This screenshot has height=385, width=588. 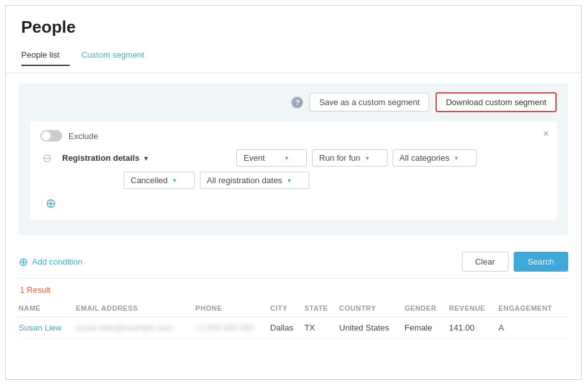 I want to click on all-categories-select: All categories ▾, so click(x=434, y=158).